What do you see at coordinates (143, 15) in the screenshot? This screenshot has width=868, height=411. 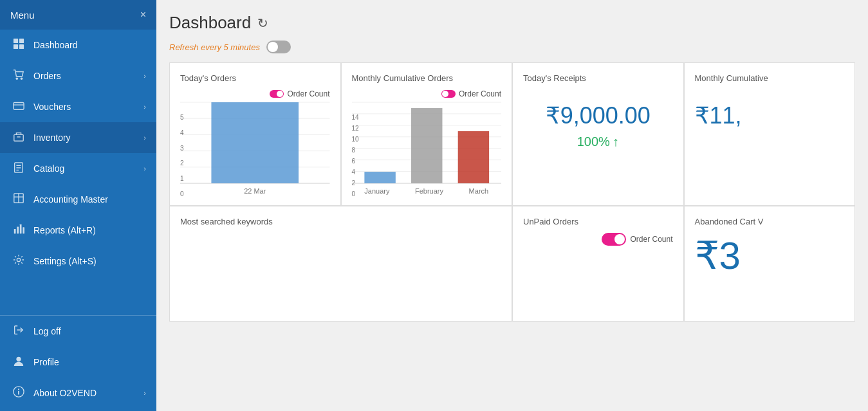 I see `sidebar-close-icon: ×` at bounding box center [143, 15].